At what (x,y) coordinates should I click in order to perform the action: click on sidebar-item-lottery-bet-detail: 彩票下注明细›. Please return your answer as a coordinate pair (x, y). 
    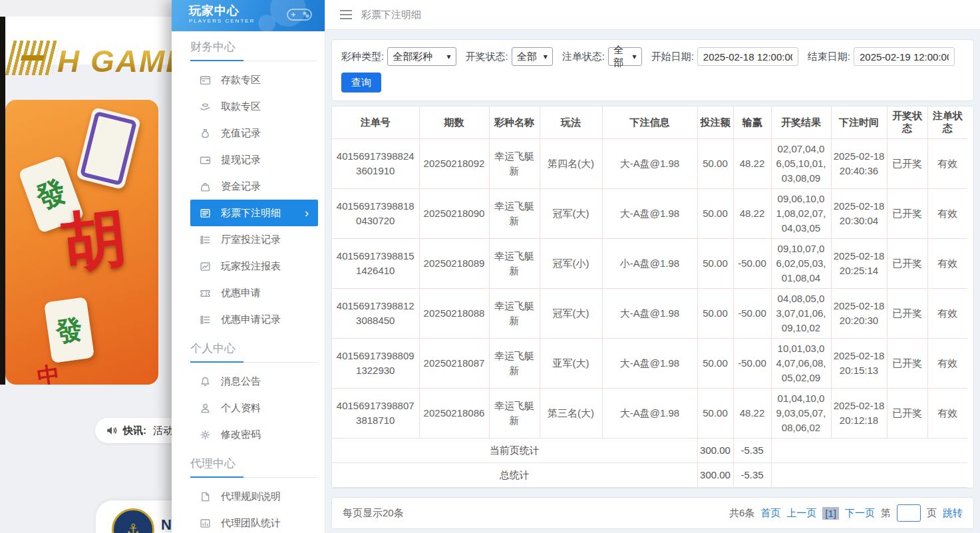
    Looking at the image, I should click on (254, 213).